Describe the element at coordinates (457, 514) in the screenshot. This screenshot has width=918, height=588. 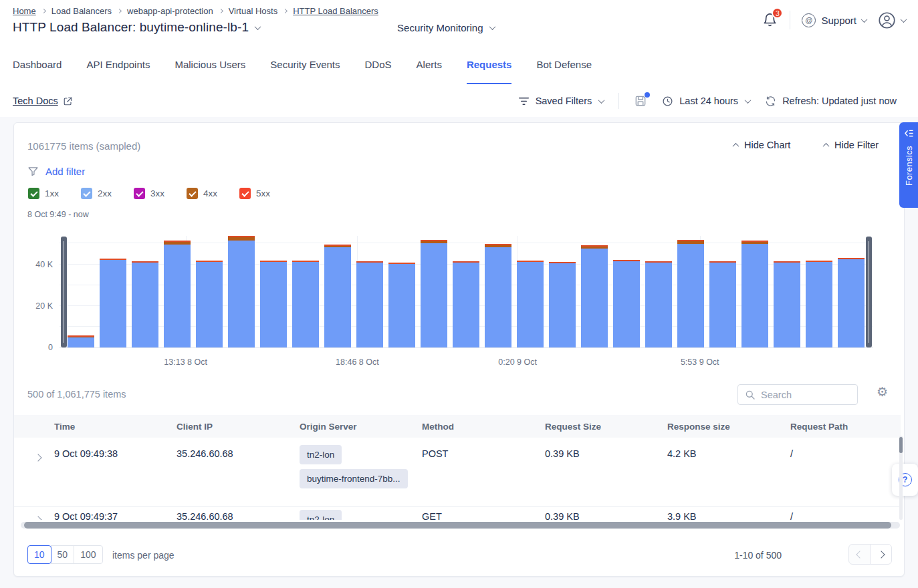
I see `table-row: 9 Oct 09:49:3735.246.60.68tn2-lonGET0.39…` at that location.